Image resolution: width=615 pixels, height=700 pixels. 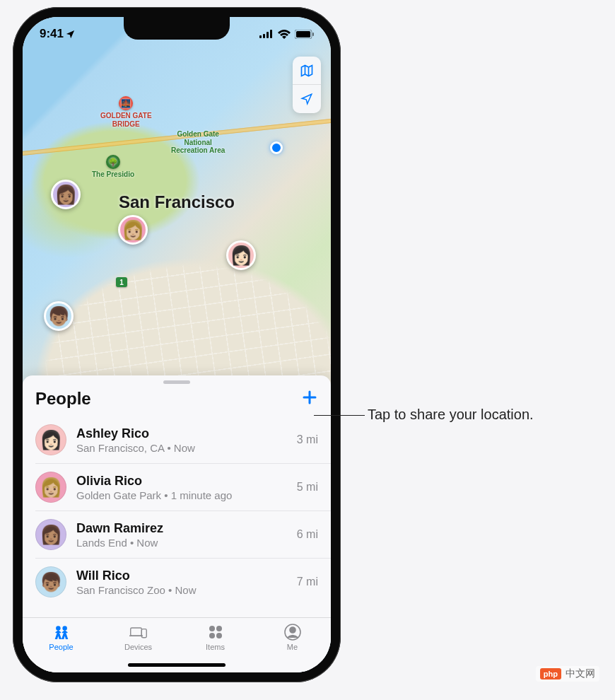 I want to click on person-row: 👦🏽 Will Rico San Francisco Zoo • Now 7 m…, so click(x=183, y=581).